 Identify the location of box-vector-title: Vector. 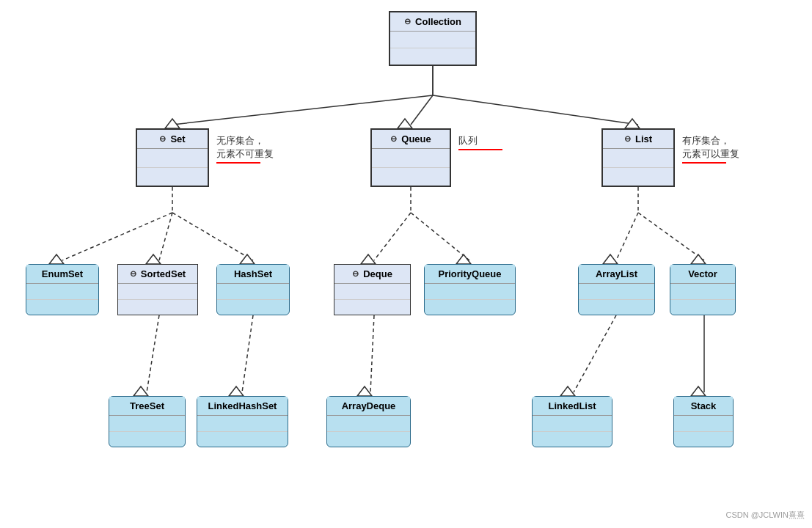
(703, 274).